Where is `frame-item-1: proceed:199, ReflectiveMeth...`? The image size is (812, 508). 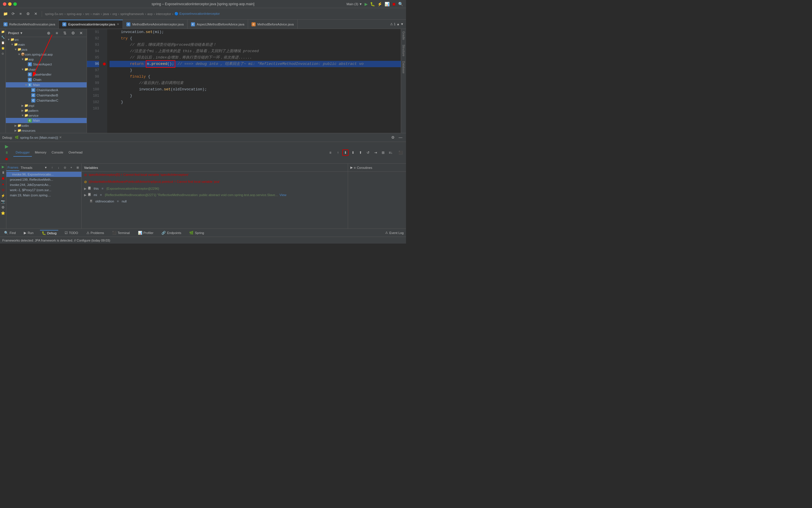 frame-item-1: proceed:199, ReflectiveMeth... is located at coordinates (44, 179).